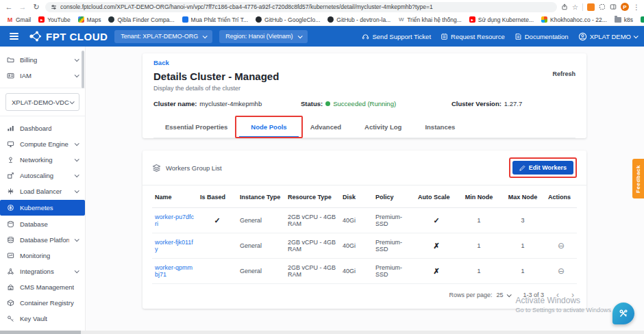 This screenshot has width=644, height=334. Describe the element at coordinates (42, 160) in the screenshot. I see `sidebar-item-networking: Networking` at that location.